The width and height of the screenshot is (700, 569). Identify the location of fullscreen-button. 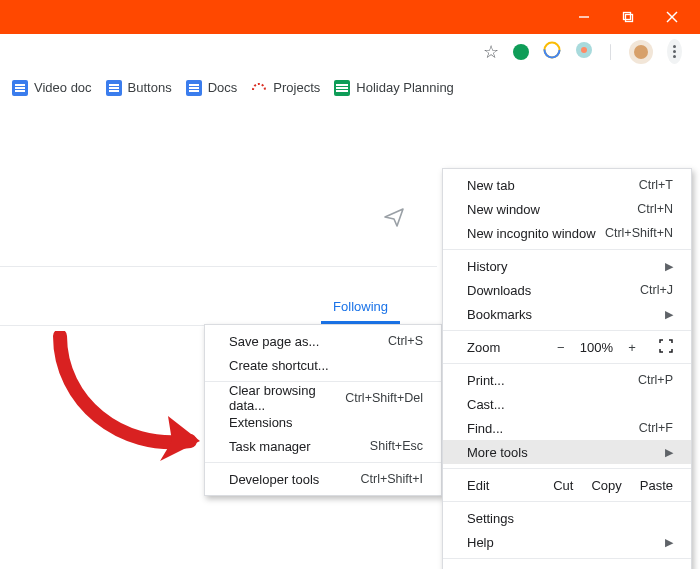
(666, 348).